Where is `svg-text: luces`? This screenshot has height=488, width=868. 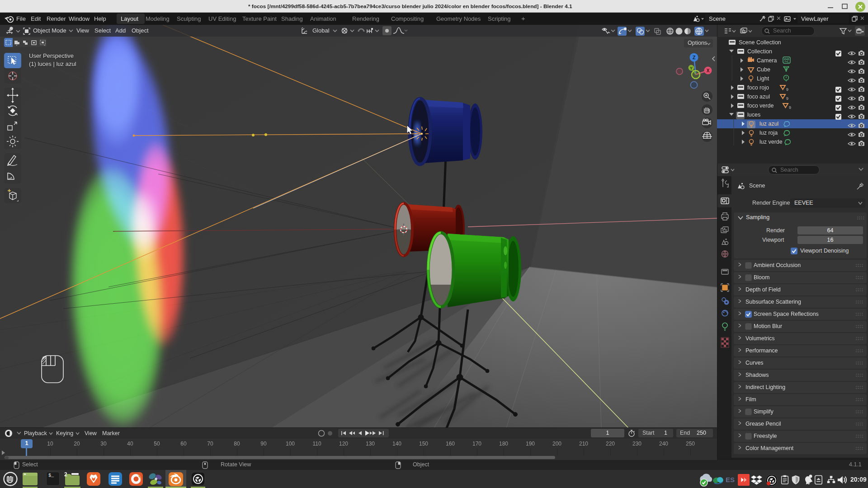 svg-text: luces is located at coordinates (754, 115).